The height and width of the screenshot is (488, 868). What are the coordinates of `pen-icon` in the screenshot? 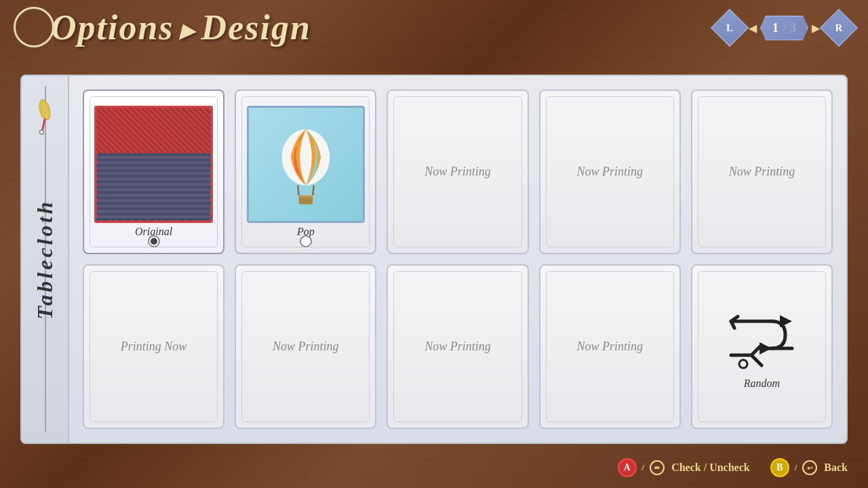 It's located at (45, 118).